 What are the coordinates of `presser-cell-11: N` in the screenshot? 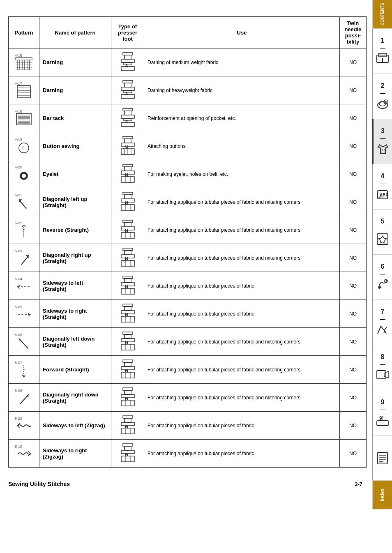 It's located at (128, 370).